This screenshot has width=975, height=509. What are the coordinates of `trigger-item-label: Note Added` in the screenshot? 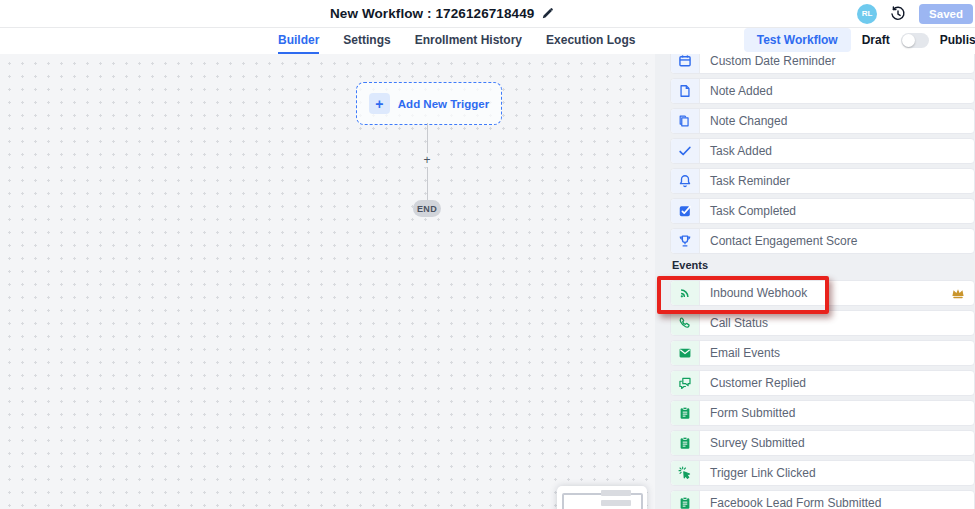 It's located at (736, 91).